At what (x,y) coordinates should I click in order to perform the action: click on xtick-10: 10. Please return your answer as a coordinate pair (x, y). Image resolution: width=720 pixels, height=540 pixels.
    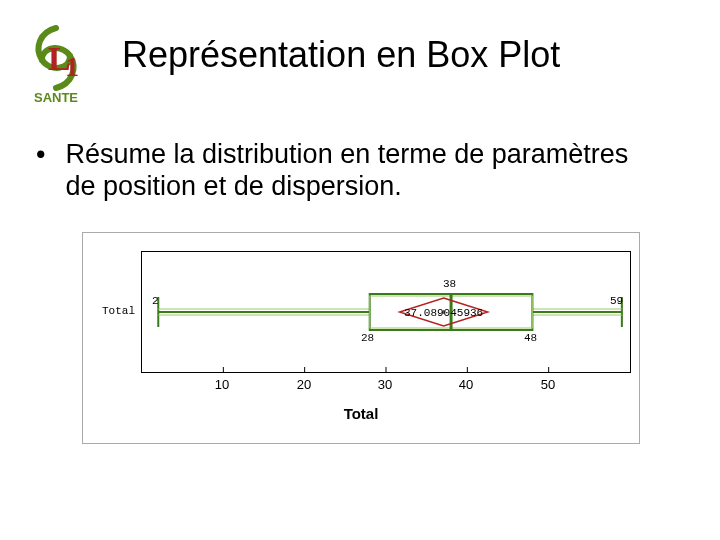
    Looking at the image, I should click on (222, 384).